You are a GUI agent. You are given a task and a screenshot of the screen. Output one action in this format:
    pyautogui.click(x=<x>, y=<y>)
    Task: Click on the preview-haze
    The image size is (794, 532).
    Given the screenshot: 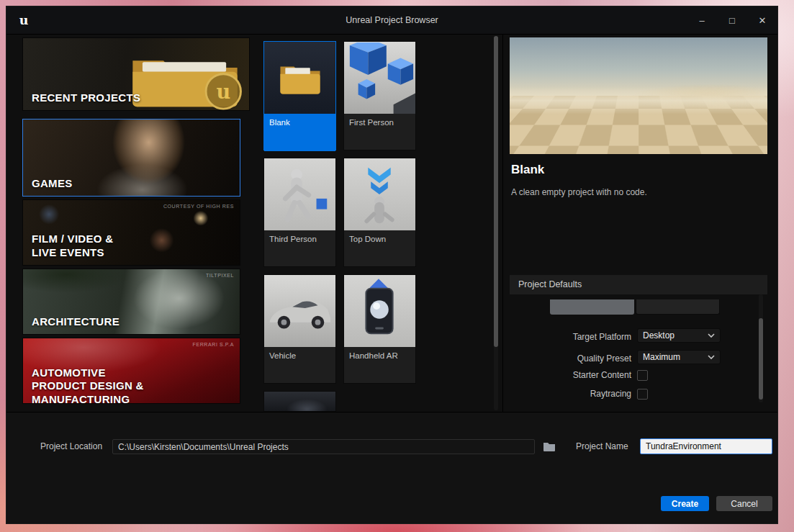 What is the action you would take?
    pyautogui.click(x=639, y=101)
    